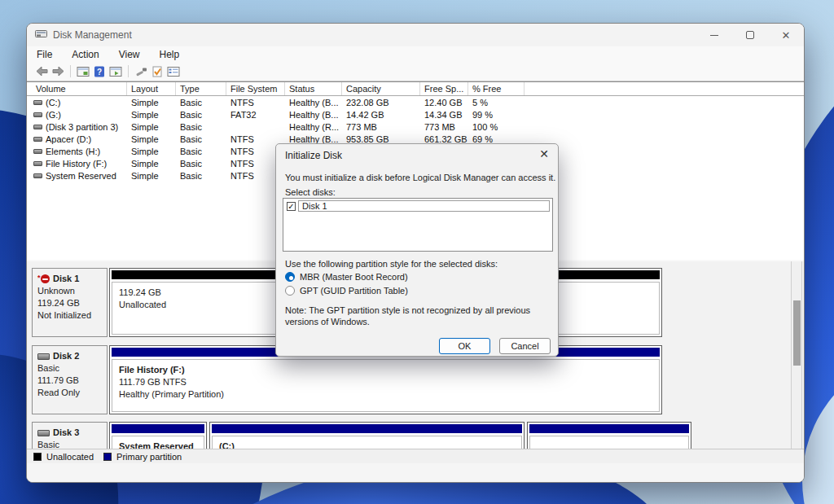  What do you see at coordinates (609, 435) in the screenshot?
I see `partition` at bounding box center [609, 435].